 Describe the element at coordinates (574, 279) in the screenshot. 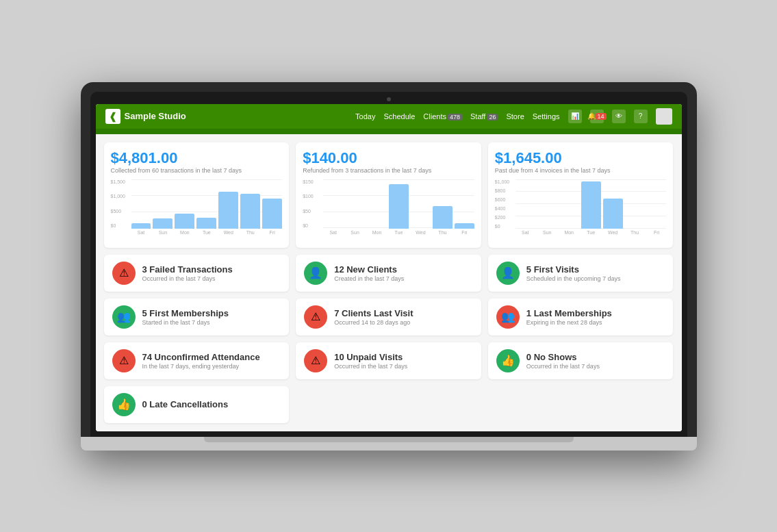

I see `stat-desc: Scheduled in the upcoming 7 days` at that location.